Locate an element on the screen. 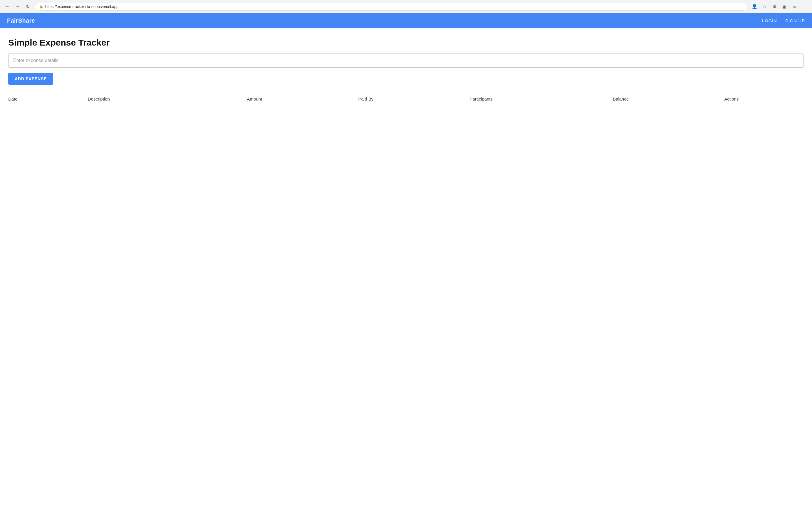 The image size is (812, 508). column-header-description: Description is located at coordinates (168, 99).